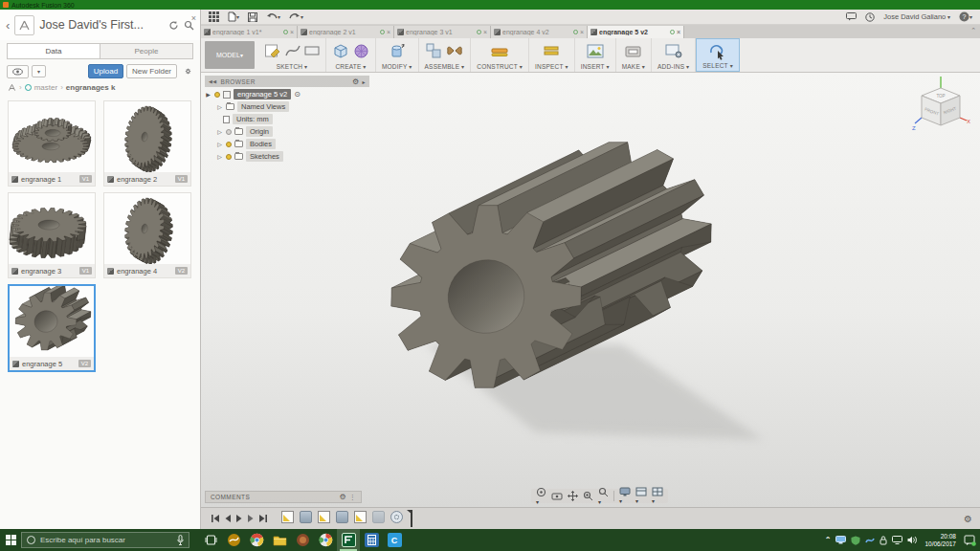  I want to click on go-to-end-icon, so click(263, 518).